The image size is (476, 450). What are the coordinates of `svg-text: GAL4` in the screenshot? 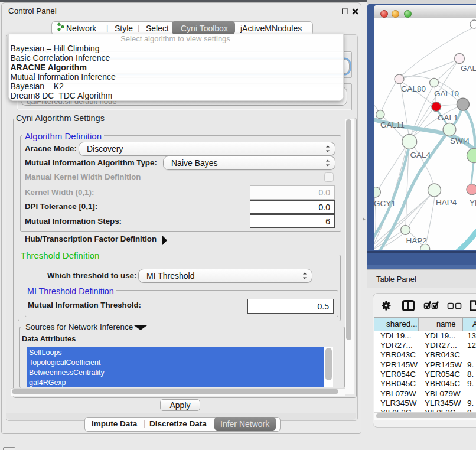 It's located at (420, 155).